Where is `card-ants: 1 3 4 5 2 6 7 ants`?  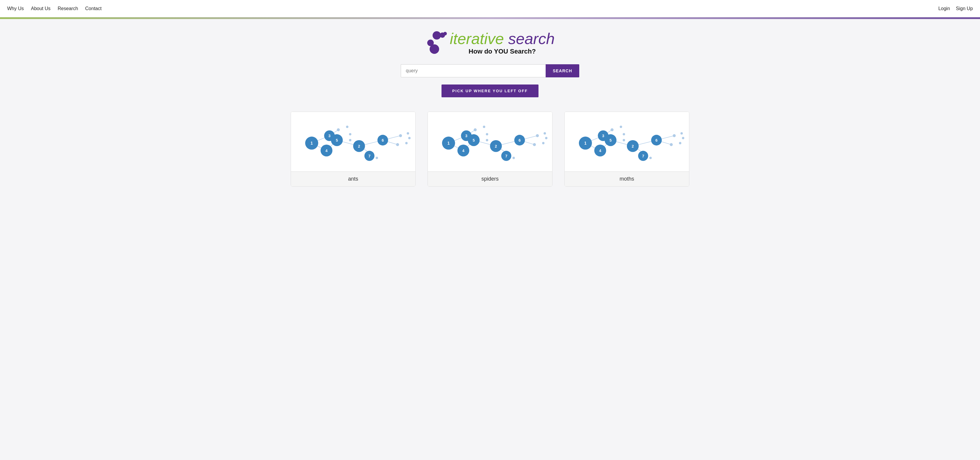
card-ants: 1 3 4 5 2 6 7 ants is located at coordinates (353, 149).